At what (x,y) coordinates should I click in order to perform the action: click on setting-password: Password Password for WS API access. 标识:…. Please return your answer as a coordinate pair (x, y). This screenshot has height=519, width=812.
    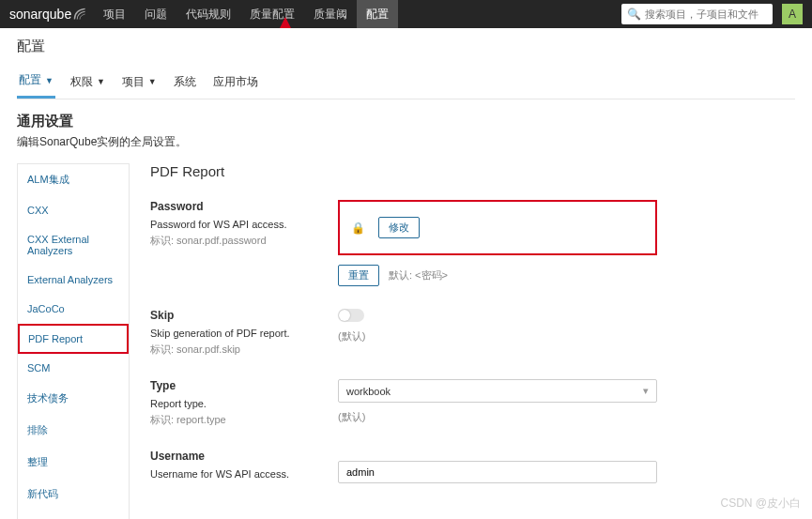
    Looking at the image, I should click on (473, 243).